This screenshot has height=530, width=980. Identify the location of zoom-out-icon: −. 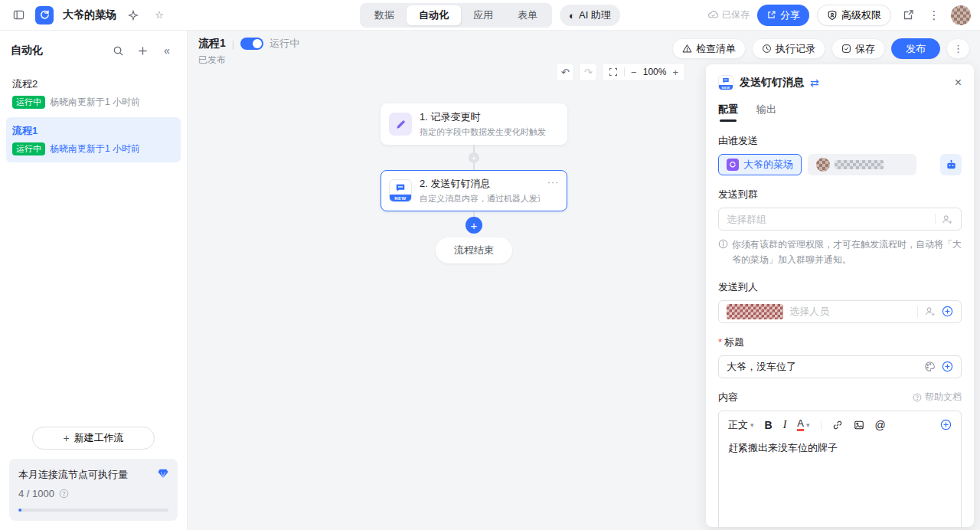
(634, 72).